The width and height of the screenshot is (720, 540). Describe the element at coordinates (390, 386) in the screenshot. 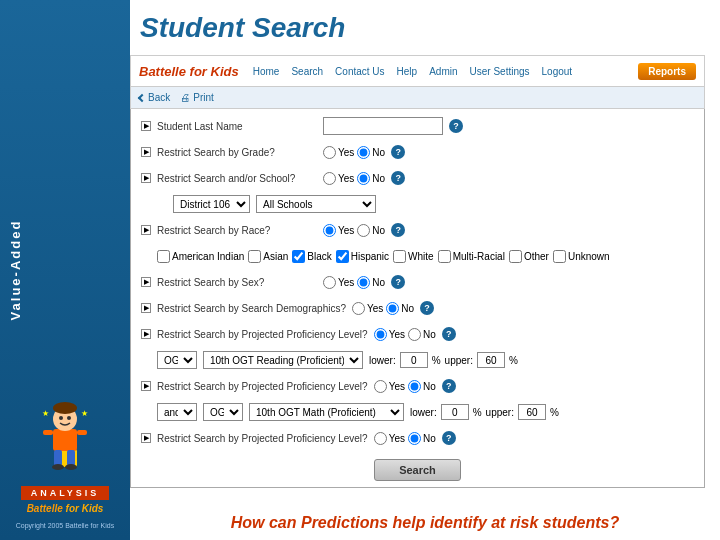

I see `proj2-yes-label: Yes` at that location.